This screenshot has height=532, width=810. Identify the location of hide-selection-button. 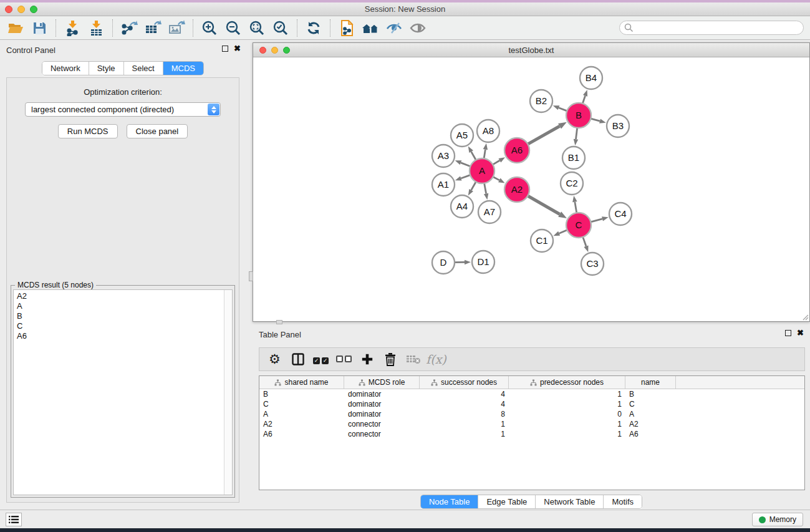
(394, 28).